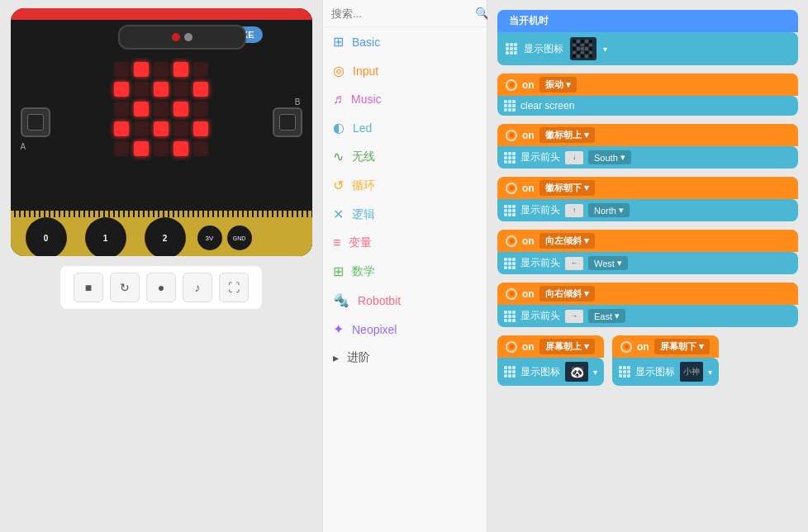 Image resolution: width=808 pixels, height=532 pixels. I want to click on shake-dropdown-label: 振动, so click(554, 84).